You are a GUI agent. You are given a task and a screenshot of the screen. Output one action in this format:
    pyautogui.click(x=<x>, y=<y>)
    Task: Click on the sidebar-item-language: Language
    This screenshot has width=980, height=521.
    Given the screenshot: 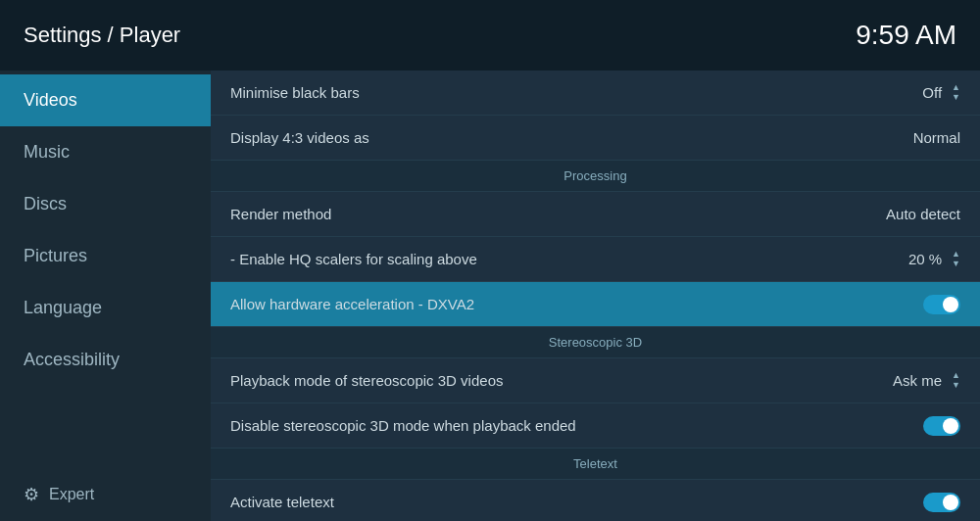 What is the action you would take?
    pyautogui.click(x=106, y=308)
    